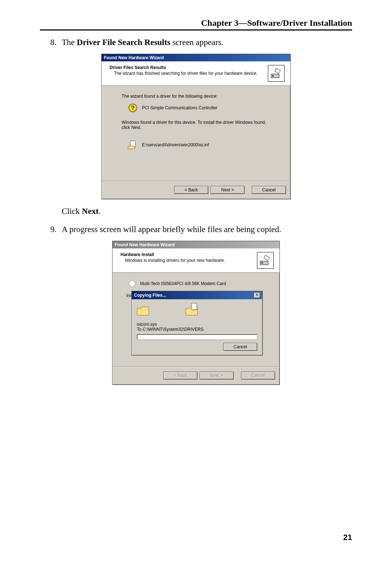 This screenshot has height=564, width=392. What do you see at coordinates (196, 211) in the screenshot?
I see `instruction-line: Click Next.` at bounding box center [196, 211].